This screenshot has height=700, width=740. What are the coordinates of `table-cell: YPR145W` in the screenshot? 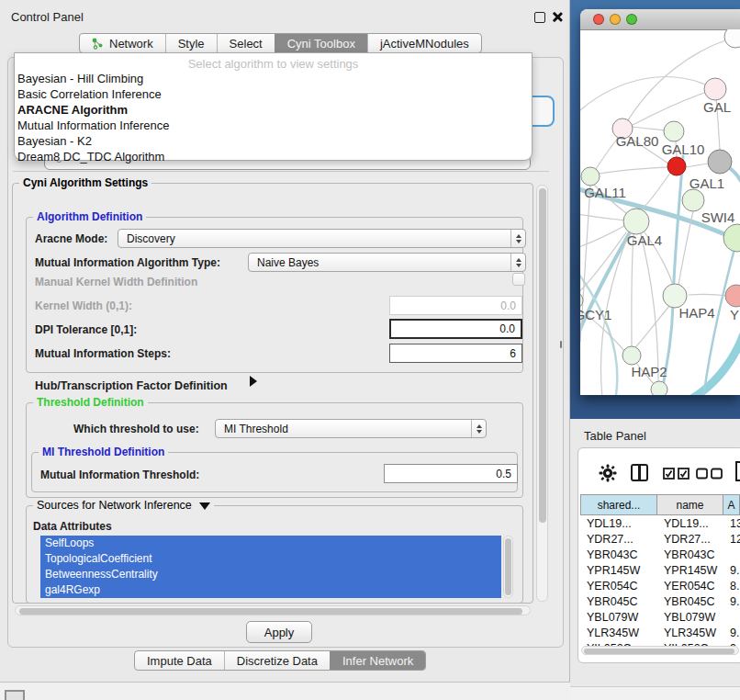 It's located at (690, 570).